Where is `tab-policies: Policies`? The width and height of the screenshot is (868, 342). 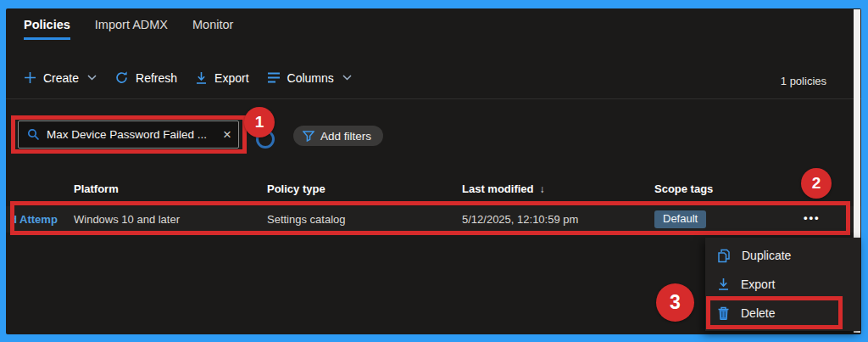 tab-policies: Policies is located at coordinates (47, 29).